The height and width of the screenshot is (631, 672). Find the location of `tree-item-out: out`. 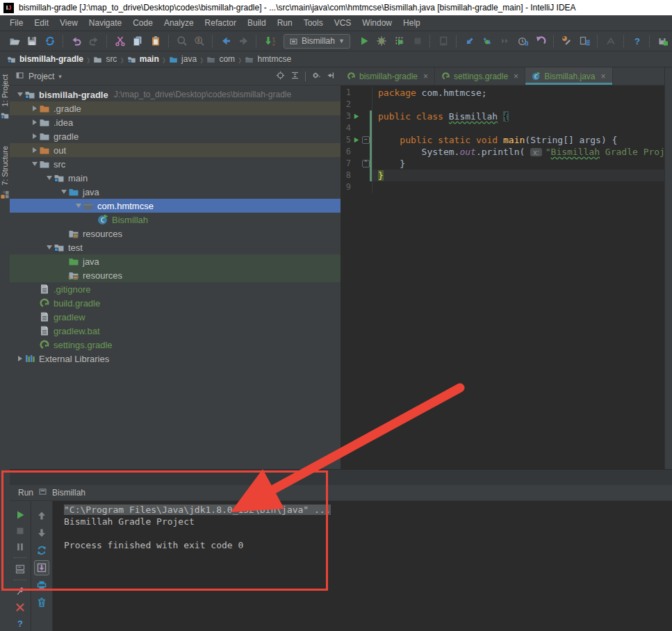

tree-item-out: out is located at coordinates (175, 150).